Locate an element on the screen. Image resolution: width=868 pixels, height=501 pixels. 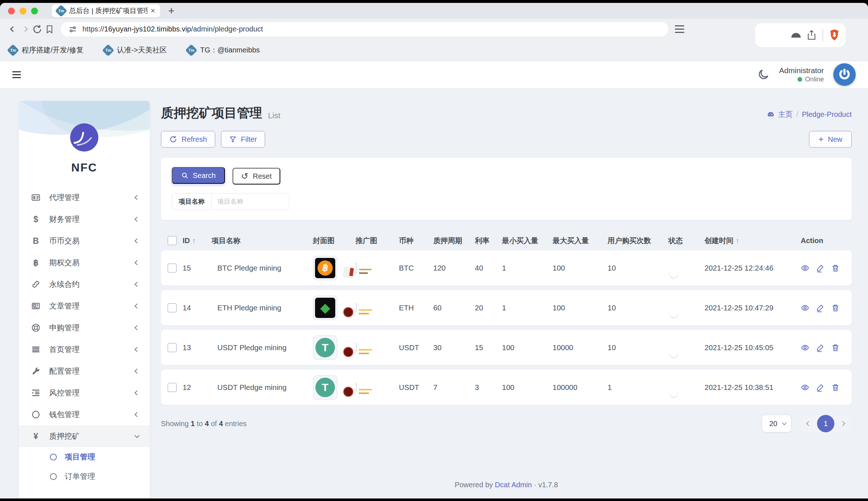
reload-button is located at coordinates (37, 29).